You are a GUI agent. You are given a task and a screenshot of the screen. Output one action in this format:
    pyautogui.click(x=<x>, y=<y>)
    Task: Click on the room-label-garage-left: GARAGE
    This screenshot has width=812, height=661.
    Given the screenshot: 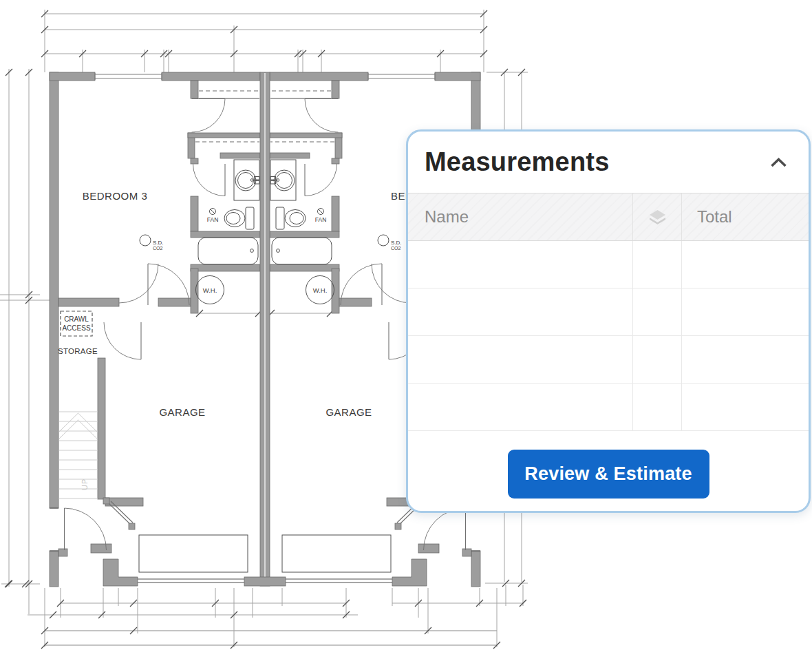 What is the action you would take?
    pyautogui.click(x=182, y=412)
    